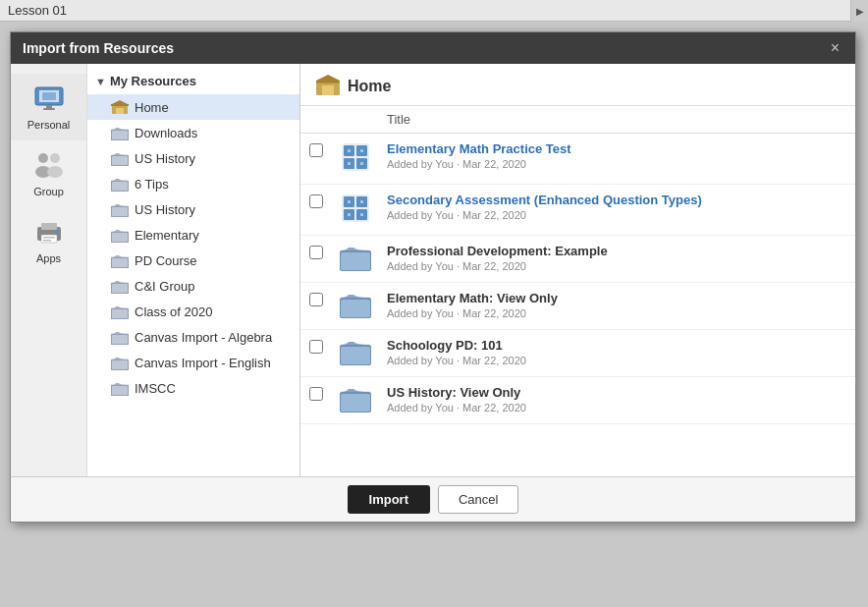 Image resolution: width=868 pixels, height=607 pixels. Describe the element at coordinates (617, 210) in the screenshot. I see `resource-info-cell-r2: Secondary Assessment (Enhanced Question …` at that location.